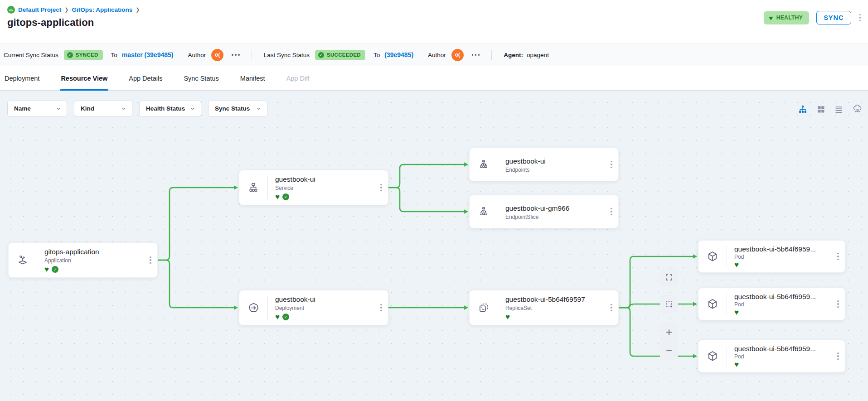 The image size is (868, 401). What do you see at coordinates (298, 78) in the screenshot?
I see `tab-app-diff: App Diff` at bounding box center [298, 78].